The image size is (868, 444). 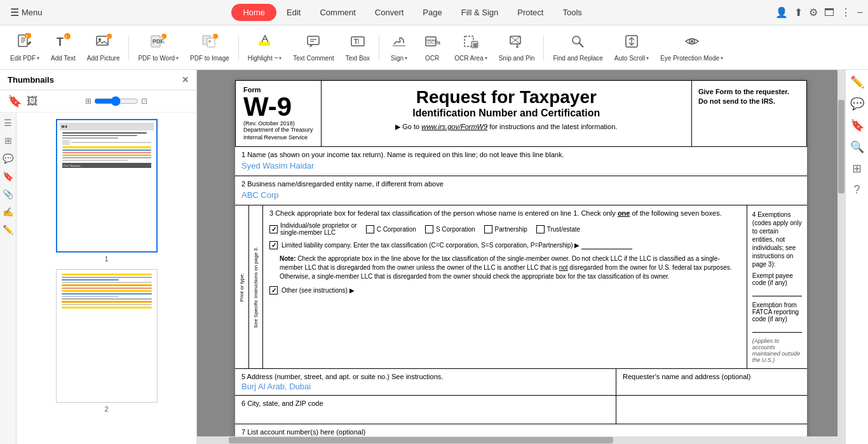 I want to click on w9-right-note: Give Form to the requester. Do not send …, so click(x=749, y=113).